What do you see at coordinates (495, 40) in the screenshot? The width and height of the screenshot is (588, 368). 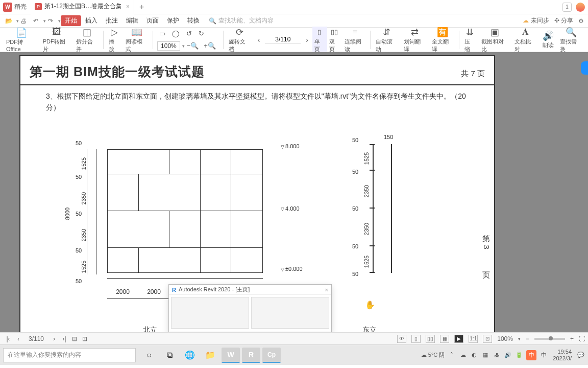 I see `crop-compare-button: ▣截图和对比` at bounding box center [495, 40].